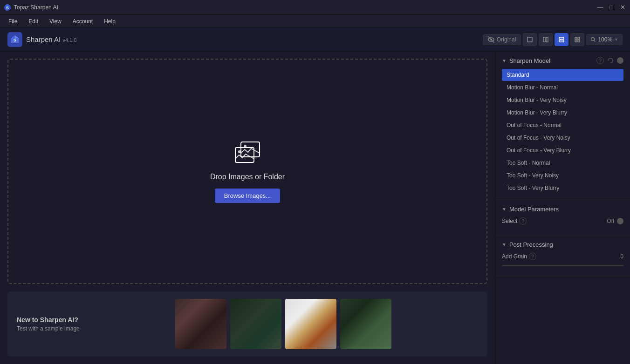 This screenshot has height=364, width=630. What do you see at coordinates (31, 7) in the screenshot?
I see `titlebar-left: S Topaz Sharpen AI` at bounding box center [31, 7].